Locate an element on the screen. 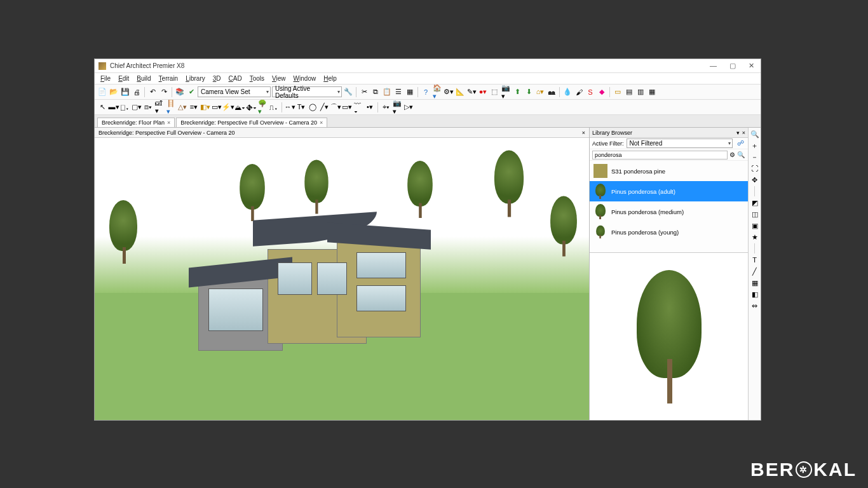  standard-render-icon: ◩ is located at coordinates (755, 203).